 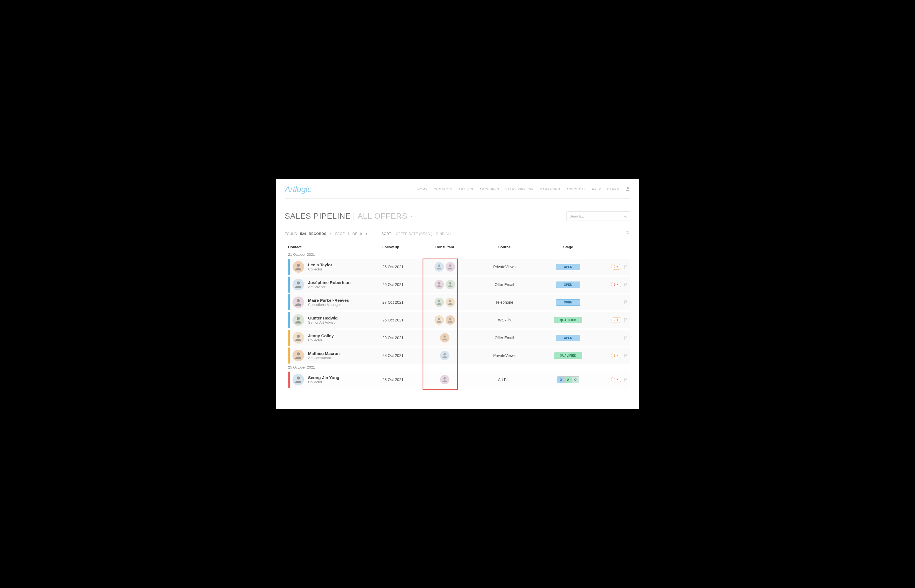 What do you see at coordinates (598, 216) in the screenshot?
I see `search-box` at bounding box center [598, 216].